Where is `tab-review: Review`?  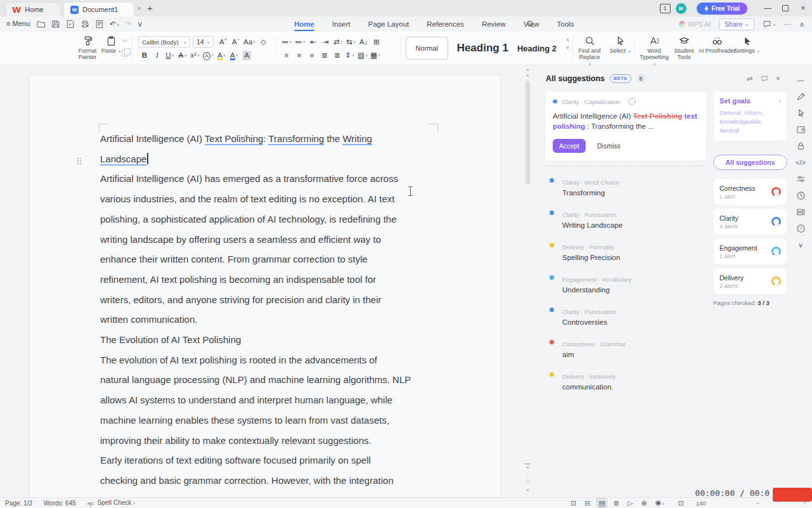
tab-review: Review is located at coordinates (494, 24).